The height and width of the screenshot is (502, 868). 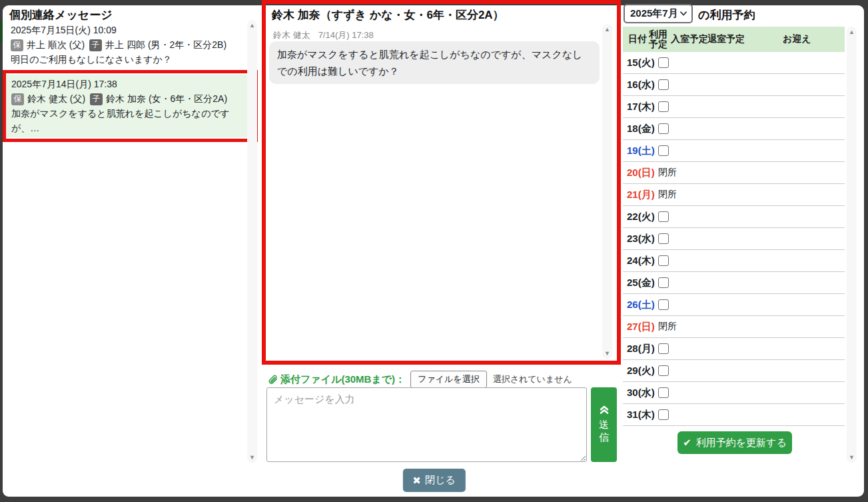 I want to click on person-name: 井上 順次 (父), so click(x=56, y=45).